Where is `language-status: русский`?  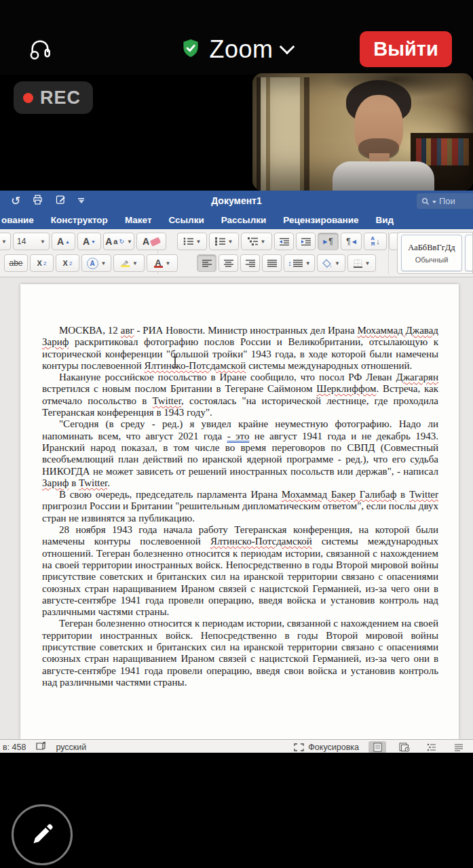
language-status: русский is located at coordinates (71, 747).